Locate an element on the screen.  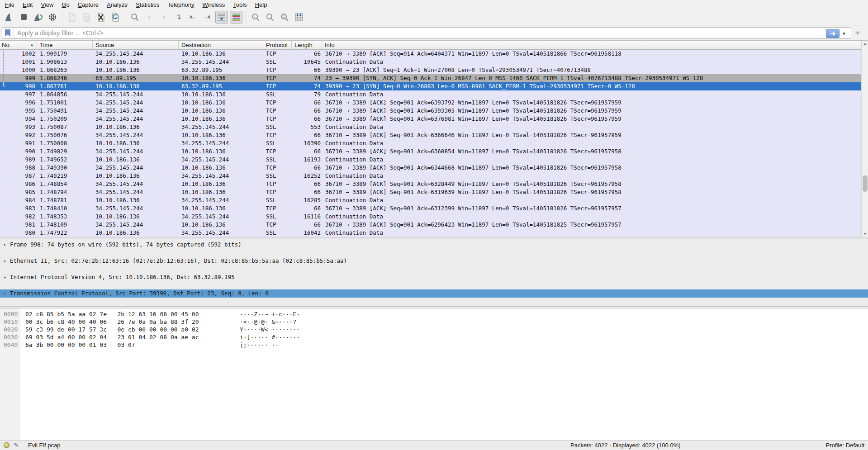
packet-row-980: 9801.74792210.10.186.13634.255.145.244SS… is located at coordinates (431, 233).